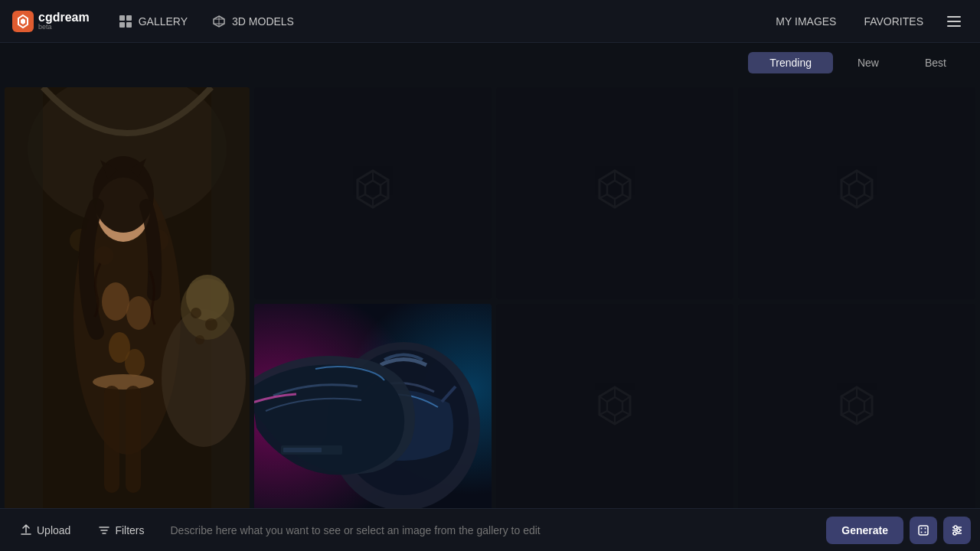 The image size is (980, 551). I want to click on upload-btn: Upload, so click(45, 530).